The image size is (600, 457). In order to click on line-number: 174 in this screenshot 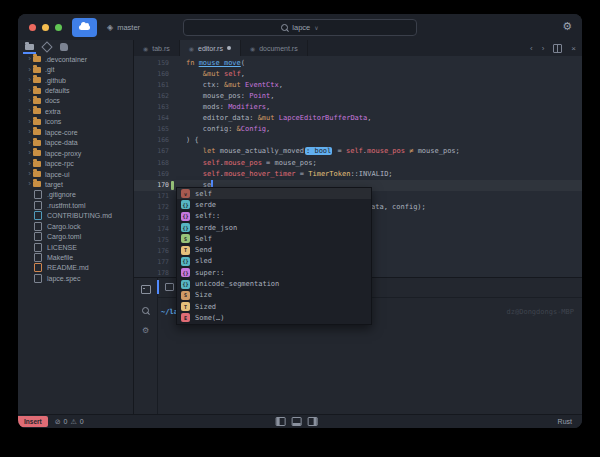, I will do `click(152, 230)`.